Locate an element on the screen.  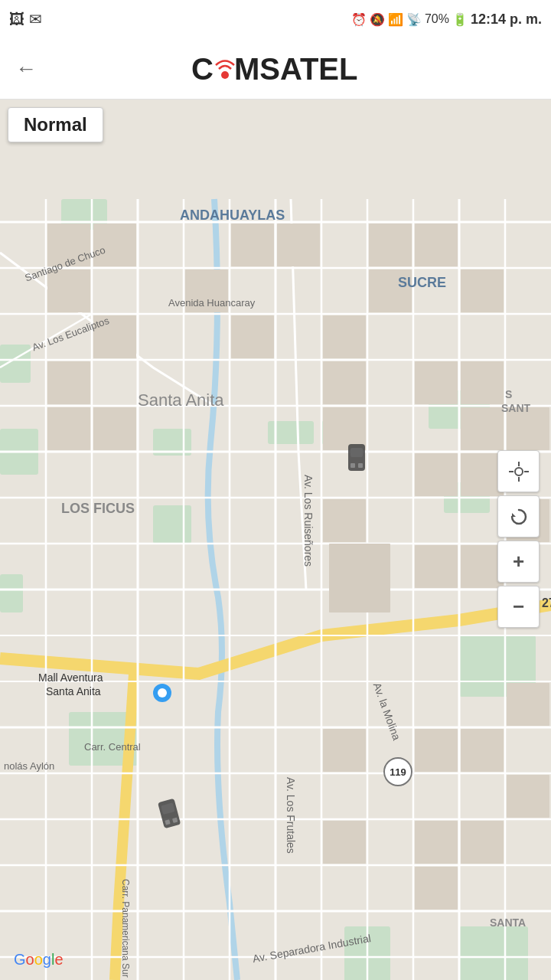
svg-text: nolás Aylón is located at coordinates (29, 766).